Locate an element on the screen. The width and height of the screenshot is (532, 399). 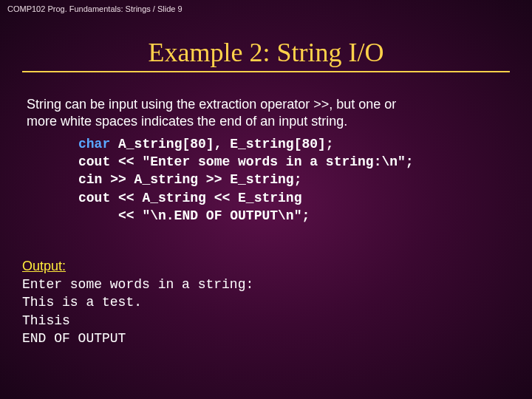
code-line-2: cout << "Enter some words in a string:\n… is located at coordinates (246, 162).